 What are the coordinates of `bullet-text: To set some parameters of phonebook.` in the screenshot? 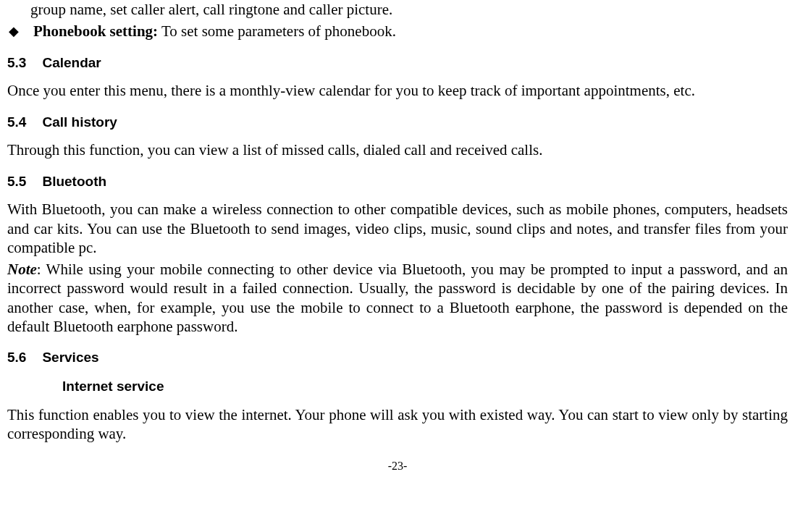 It's located at (277, 31).